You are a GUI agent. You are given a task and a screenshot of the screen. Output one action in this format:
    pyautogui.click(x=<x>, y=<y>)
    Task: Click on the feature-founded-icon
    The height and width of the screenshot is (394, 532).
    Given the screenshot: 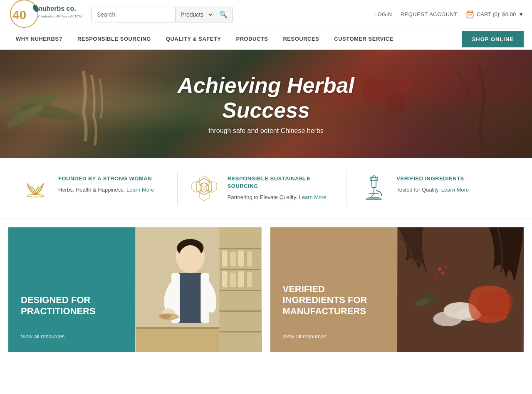 What is the action you would take?
    pyautogui.click(x=35, y=187)
    